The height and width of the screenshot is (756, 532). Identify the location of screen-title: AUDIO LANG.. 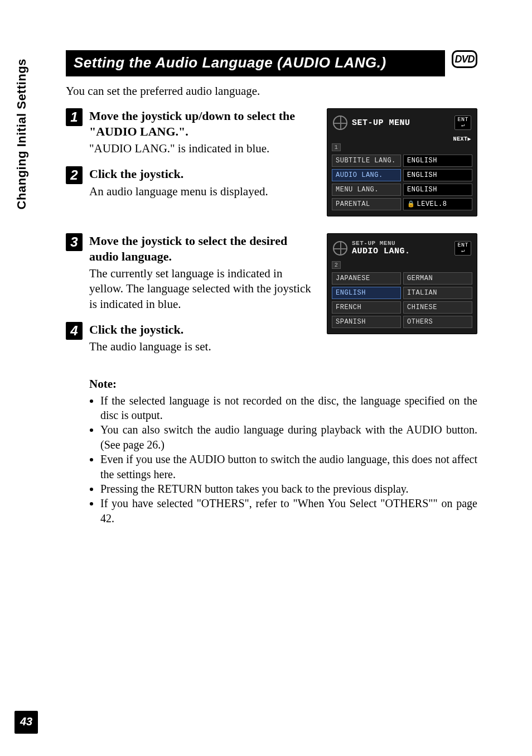
(381, 252).